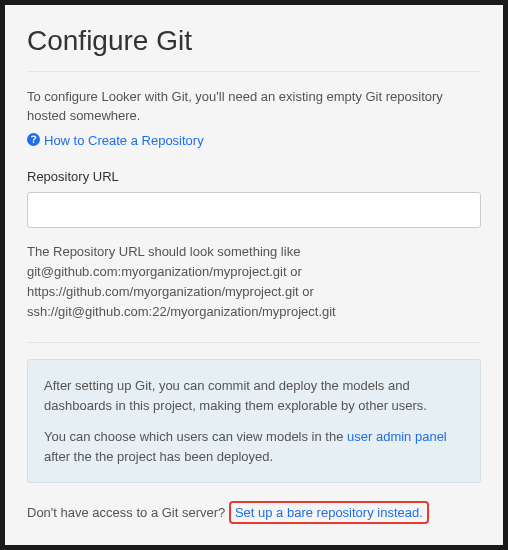  Describe the element at coordinates (164, 252) in the screenshot. I see `hint-line: The Repository URL should look something…` at that location.